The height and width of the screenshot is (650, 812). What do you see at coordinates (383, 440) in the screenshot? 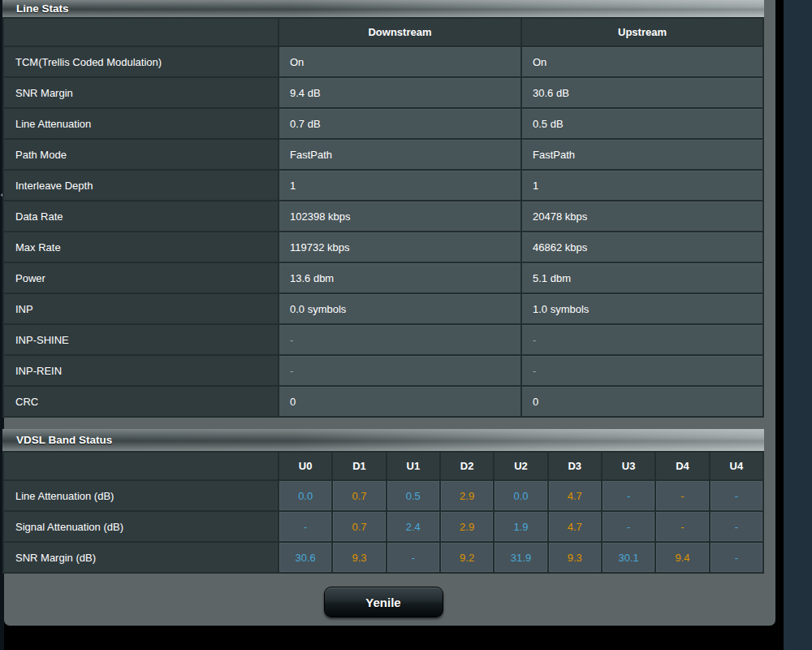
I see `vdsl-band-status-title: VDSL Band Status` at bounding box center [383, 440].